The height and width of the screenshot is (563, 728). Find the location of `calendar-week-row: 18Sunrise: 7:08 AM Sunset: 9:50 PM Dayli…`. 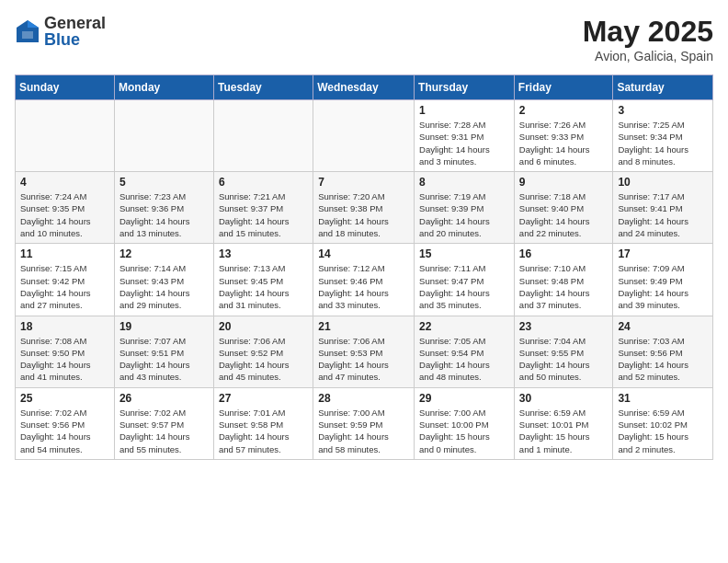

calendar-week-row: 18Sunrise: 7:08 AM Sunset: 9:50 PM Dayli… is located at coordinates (364, 351).